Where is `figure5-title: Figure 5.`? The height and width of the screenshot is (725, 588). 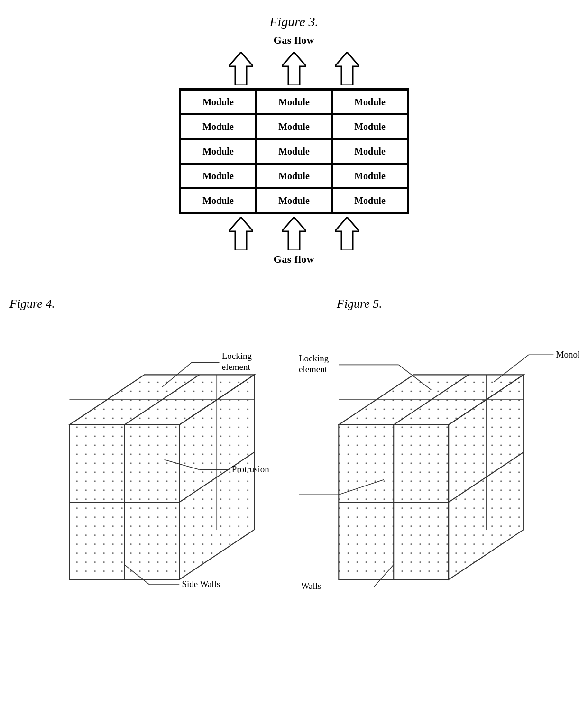 figure5-title: Figure 5. is located at coordinates (439, 304).